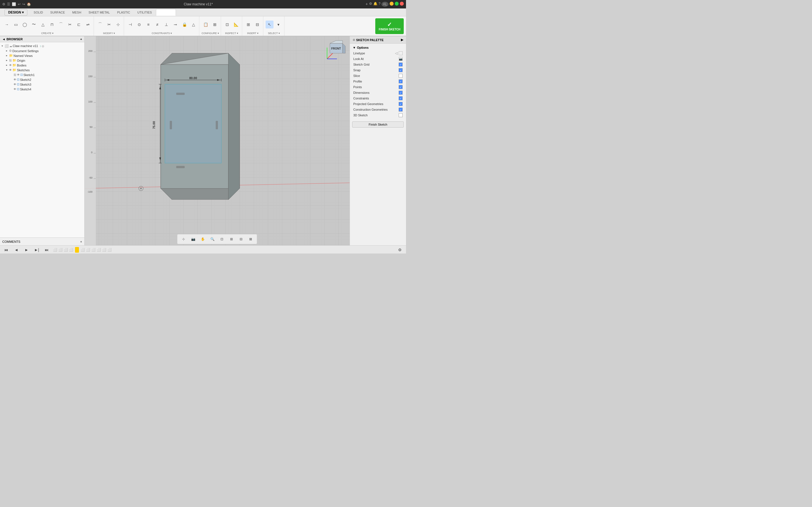  What do you see at coordinates (4, 39) in the screenshot?
I see `browser-collapse-icon: ◄` at bounding box center [4, 39].